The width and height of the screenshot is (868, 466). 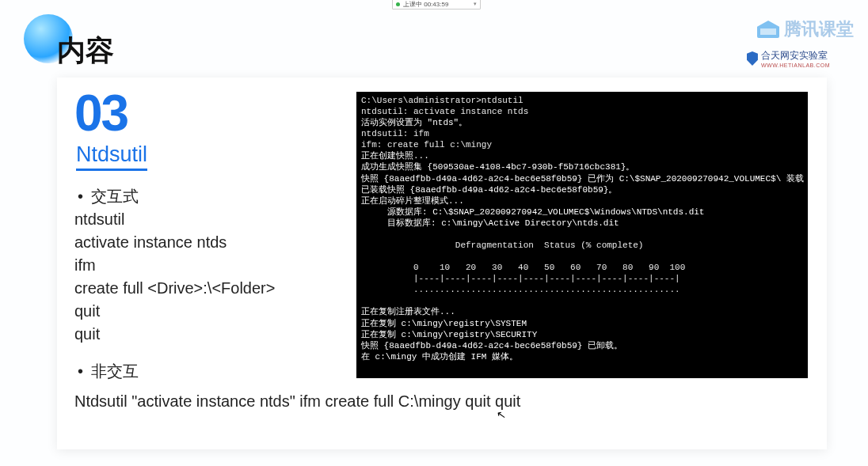 What do you see at coordinates (795, 65) in the screenshot?
I see `lab-url: WWW.HETIANLAB.COM` at bounding box center [795, 65].